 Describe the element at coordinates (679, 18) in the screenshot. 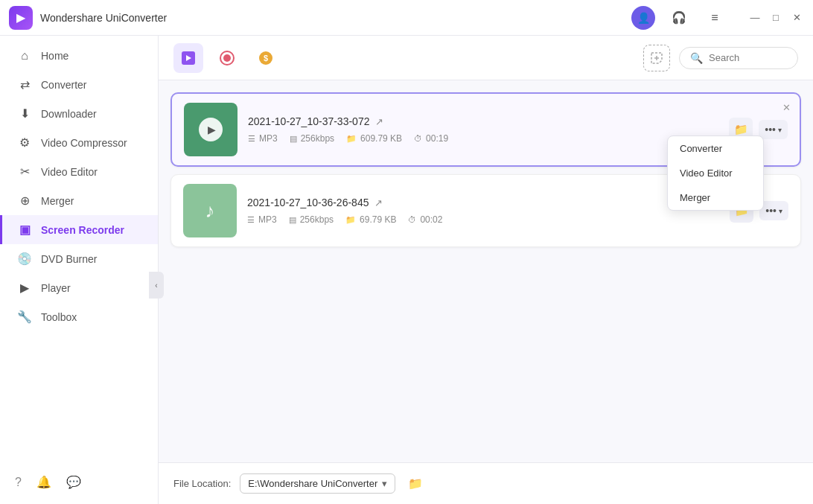

I see `headphone-icon-button: 🎧` at that location.